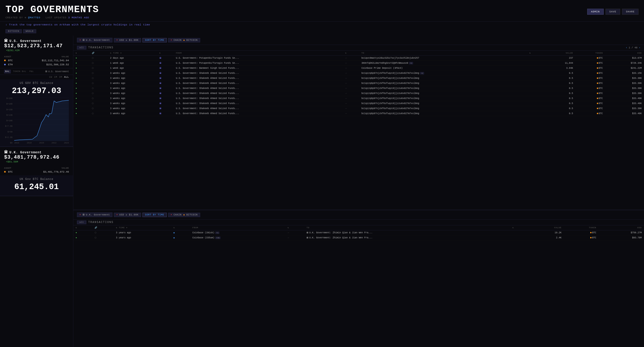 This screenshot has height=347, width=644. What do you see at coordinates (172, 215) in the screenshot?
I see `uk-chain-close: ×` at bounding box center [172, 215].